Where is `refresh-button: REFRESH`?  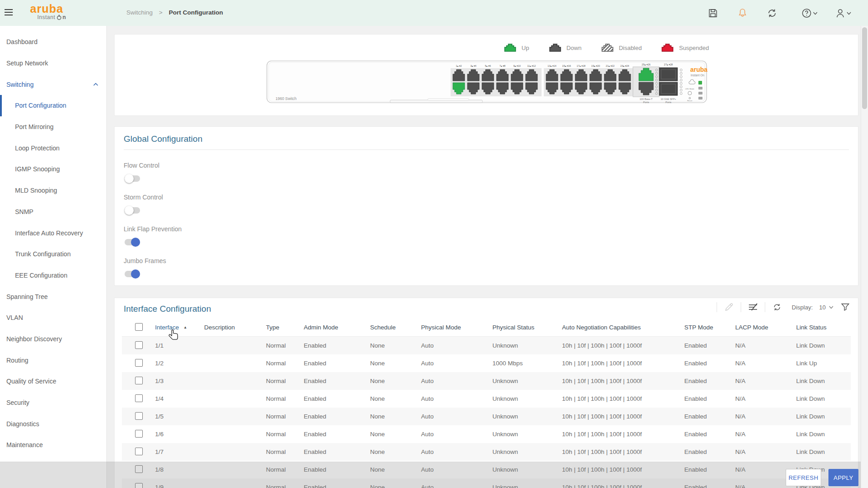 refresh-button: REFRESH is located at coordinates (803, 478).